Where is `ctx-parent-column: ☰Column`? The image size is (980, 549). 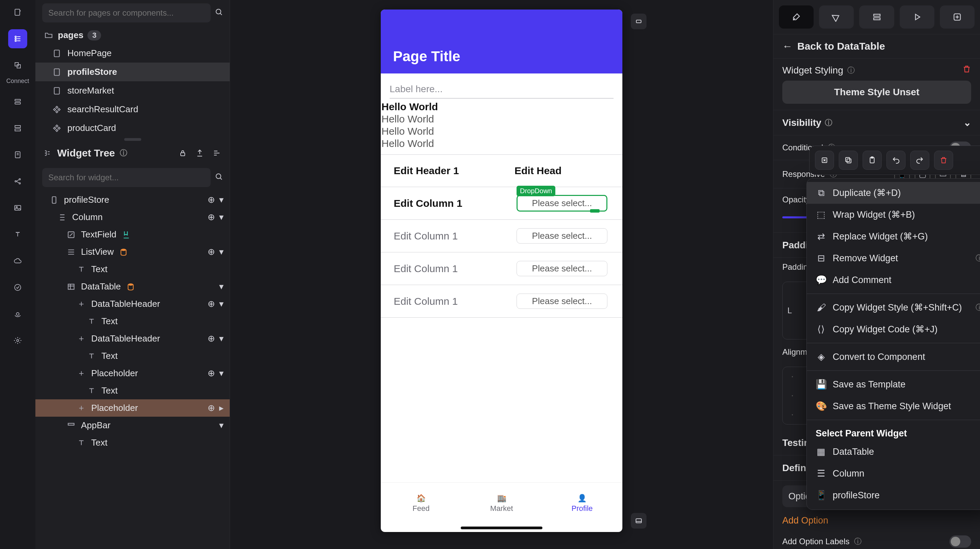
ctx-parent-column: ☰Column is located at coordinates (893, 474).